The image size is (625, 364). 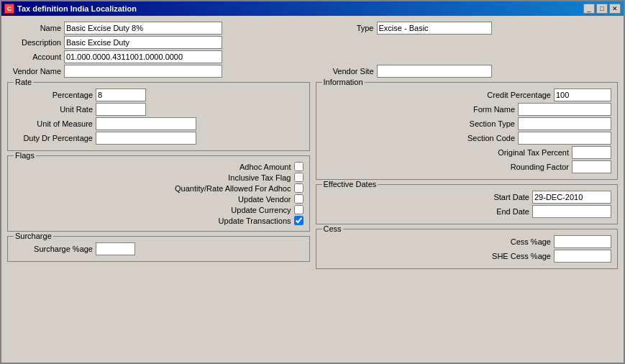 What do you see at coordinates (35, 42) in the screenshot?
I see `description-label: Description` at bounding box center [35, 42].